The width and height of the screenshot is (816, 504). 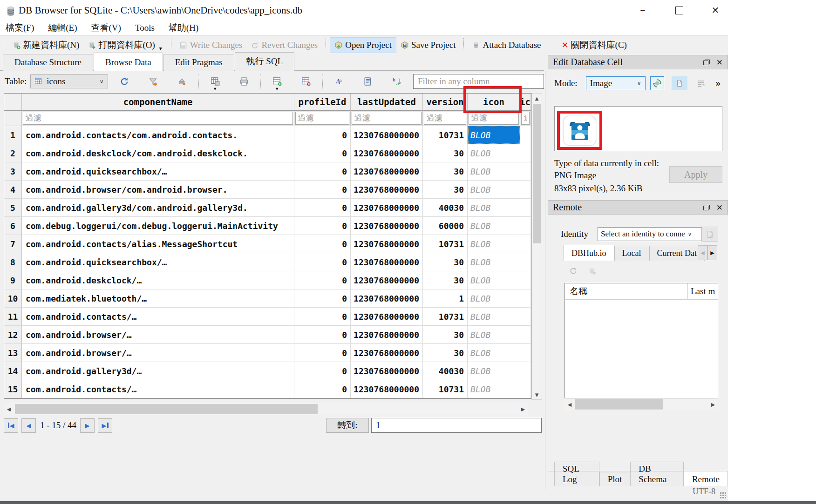 I want to click on encoding-status: UTF-8, so click(x=704, y=491).